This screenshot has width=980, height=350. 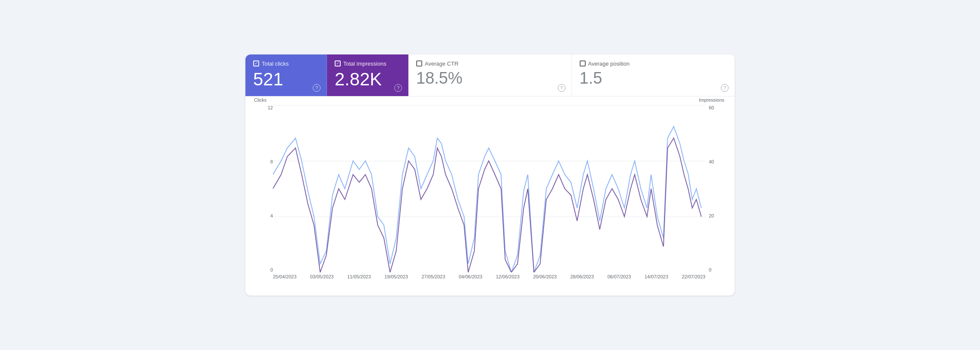 I want to click on y-left-label-12: 12, so click(x=270, y=108).